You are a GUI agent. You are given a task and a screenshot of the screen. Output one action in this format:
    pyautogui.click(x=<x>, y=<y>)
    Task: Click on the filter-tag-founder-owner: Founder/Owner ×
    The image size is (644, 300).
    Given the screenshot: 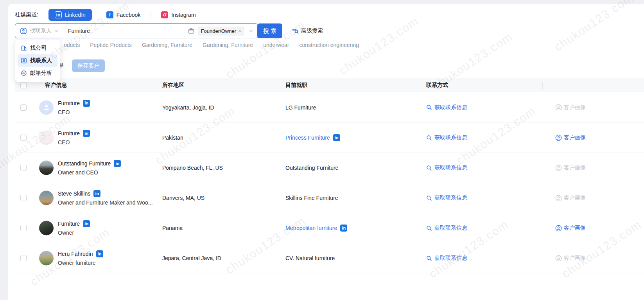 What is the action you would take?
    pyautogui.click(x=221, y=31)
    